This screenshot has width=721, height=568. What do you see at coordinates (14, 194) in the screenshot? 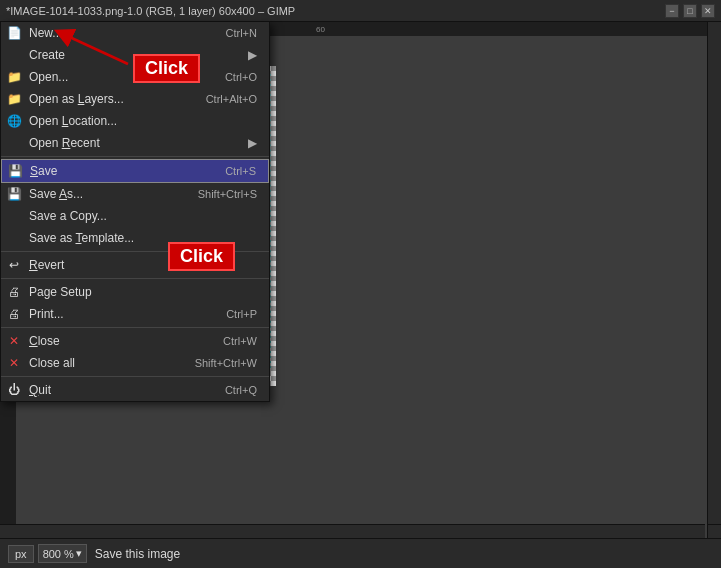
I see `save-as-icon: 💾` at bounding box center [14, 194].